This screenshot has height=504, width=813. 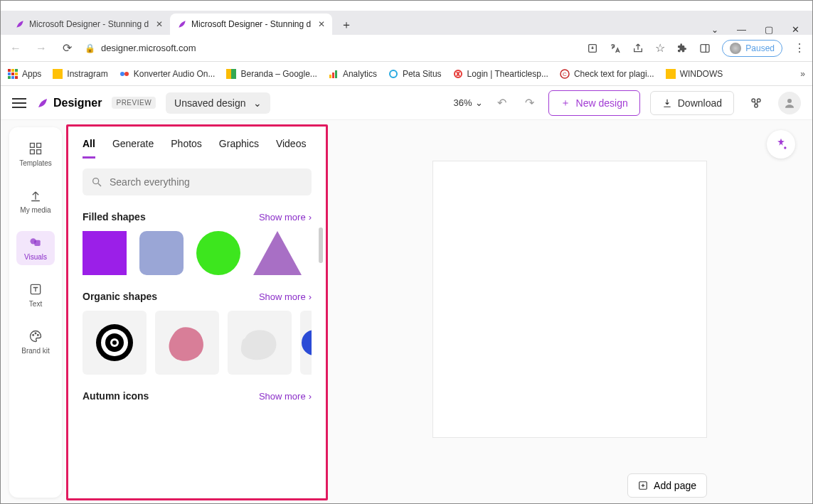 What do you see at coordinates (638, 48) in the screenshot?
I see `share-icon` at bounding box center [638, 48].